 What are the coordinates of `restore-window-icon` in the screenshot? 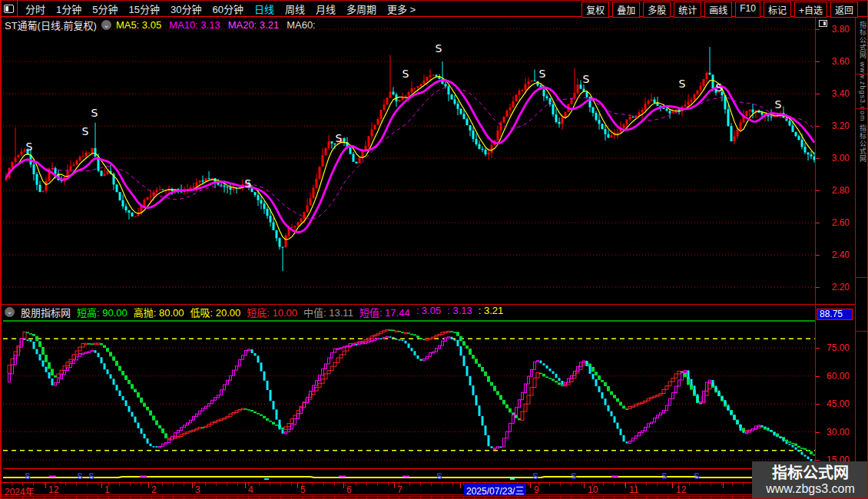 It's located at (823, 23).